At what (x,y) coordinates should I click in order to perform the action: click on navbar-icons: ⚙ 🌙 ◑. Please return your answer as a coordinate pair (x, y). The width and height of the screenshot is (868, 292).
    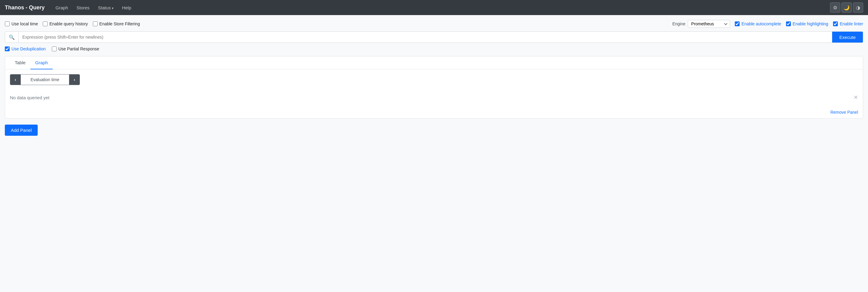
    Looking at the image, I should click on (846, 7).